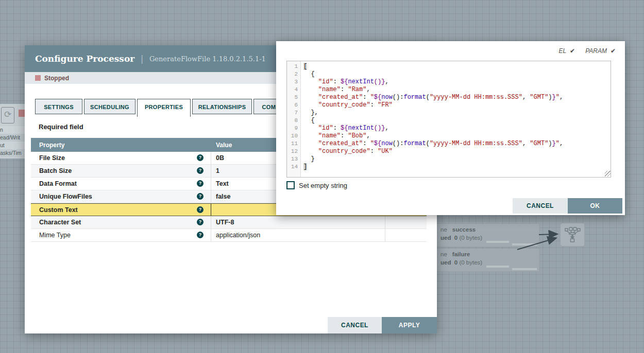 The image size is (644, 353). Describe the element at coordinates (13, 142) in the screenshot. I see `processor-stats: n ead/Writ ut asks/Tim` at that location.